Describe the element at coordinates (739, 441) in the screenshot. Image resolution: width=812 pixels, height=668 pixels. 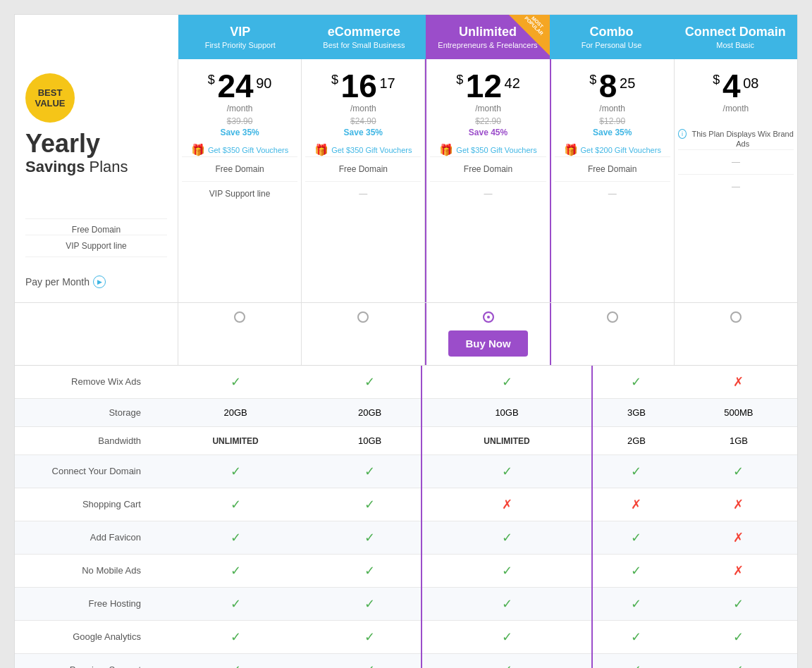
I see `feature-value: 1GB` at that location.